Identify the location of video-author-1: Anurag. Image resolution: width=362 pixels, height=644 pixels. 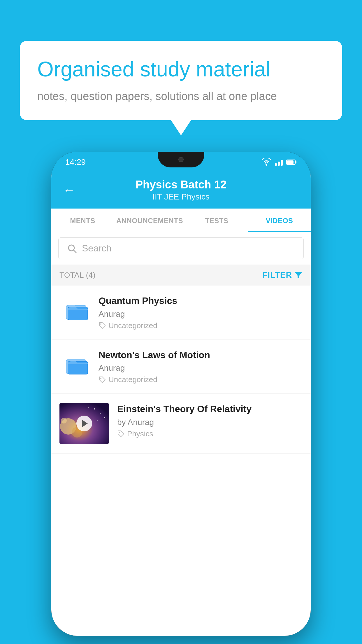
(201, 314).